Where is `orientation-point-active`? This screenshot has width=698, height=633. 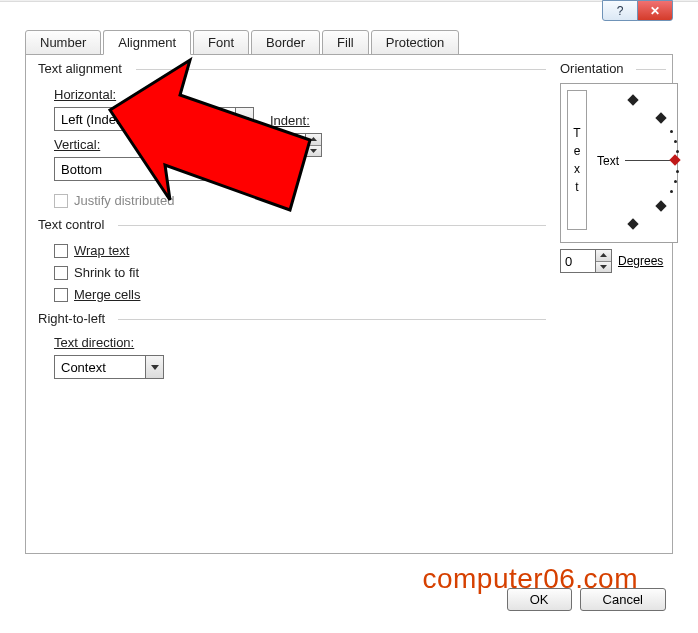
orientation-point-active is located at coordinates (674, 160).